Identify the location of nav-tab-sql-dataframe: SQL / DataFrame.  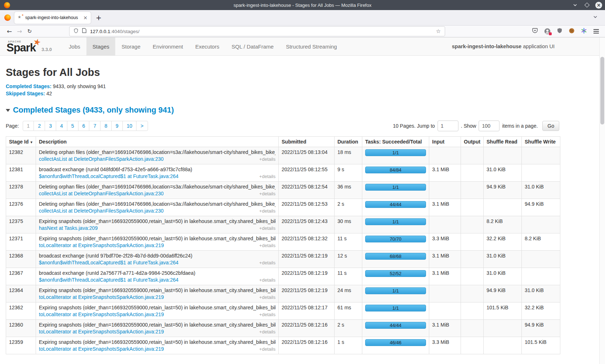
(253, 46).